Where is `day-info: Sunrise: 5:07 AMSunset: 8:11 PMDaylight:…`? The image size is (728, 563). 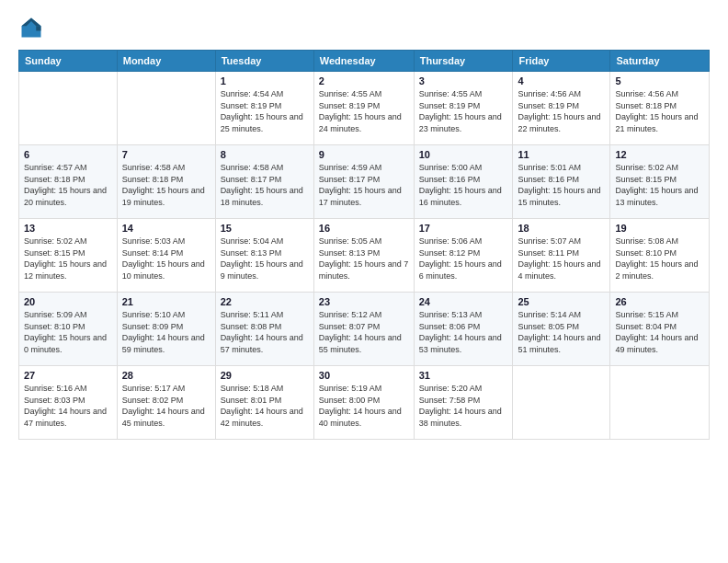 day-info: Sunrise: 5:07 AMSunset: 8:11 PMDaylight:… is located at coordinates (561, 259).